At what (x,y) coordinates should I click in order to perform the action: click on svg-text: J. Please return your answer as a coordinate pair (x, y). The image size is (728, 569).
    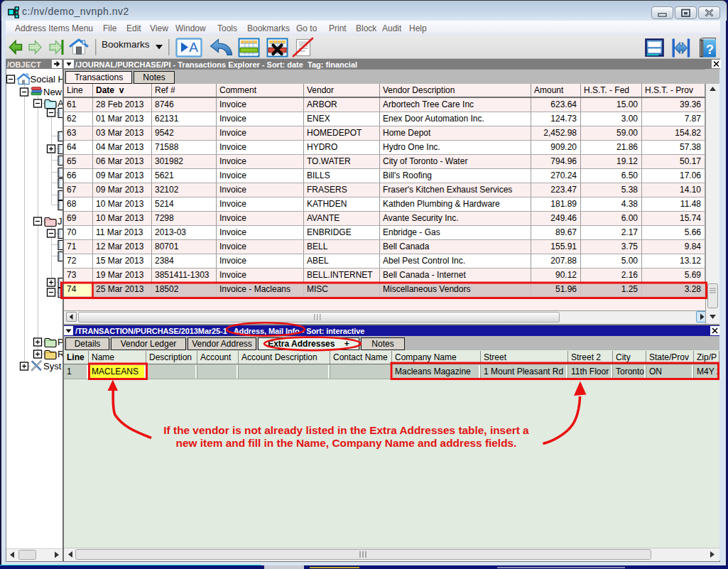
    Looking at the image, I should click on (60, 222).